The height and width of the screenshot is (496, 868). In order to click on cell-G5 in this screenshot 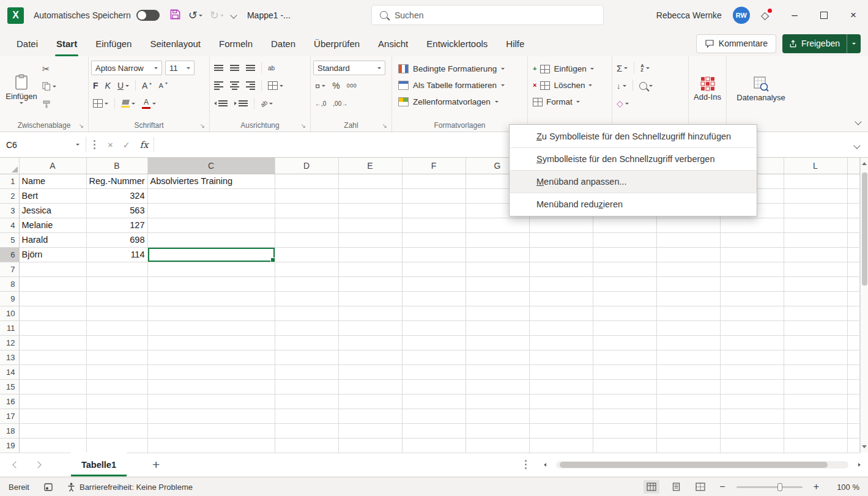, I will do `click(497, 240)`.